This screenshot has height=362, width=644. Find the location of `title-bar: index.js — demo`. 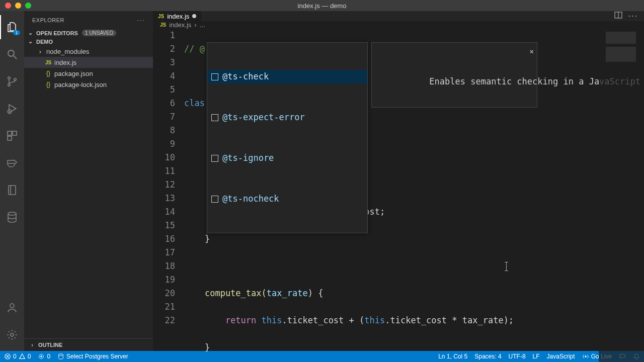

title-bar: index.js — demo is located at coordinates (322, 6).